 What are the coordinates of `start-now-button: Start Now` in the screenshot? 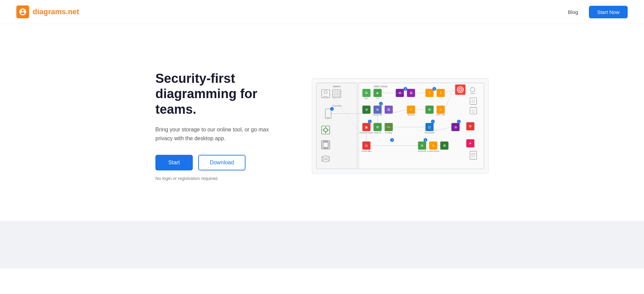 It's located at (608, 12).